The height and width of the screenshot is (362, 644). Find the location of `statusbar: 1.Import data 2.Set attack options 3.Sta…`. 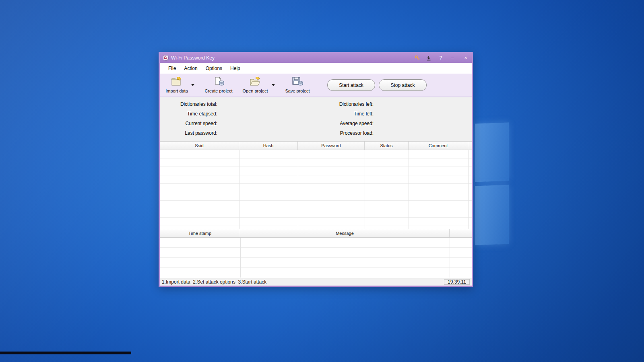

statusbar: 1.Import data 2.Set attack options 3.Sta… is located at coordinates (316, 282).